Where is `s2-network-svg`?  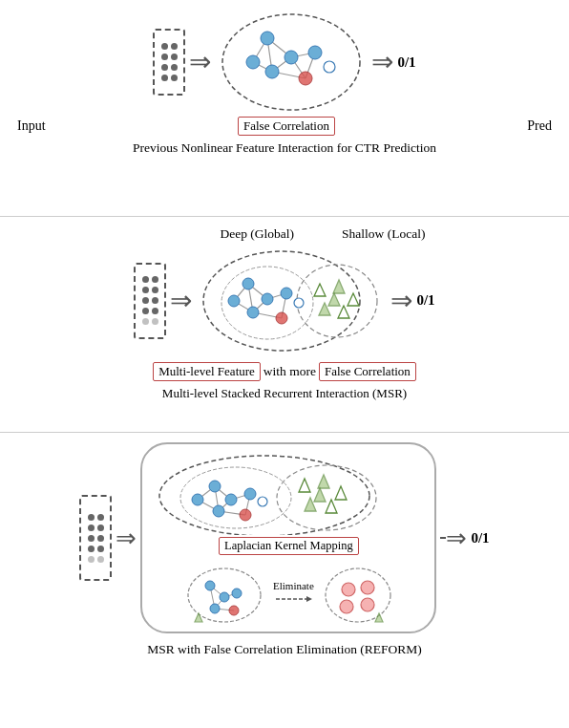
s2-network-svg is located at coordinates (291, 301).